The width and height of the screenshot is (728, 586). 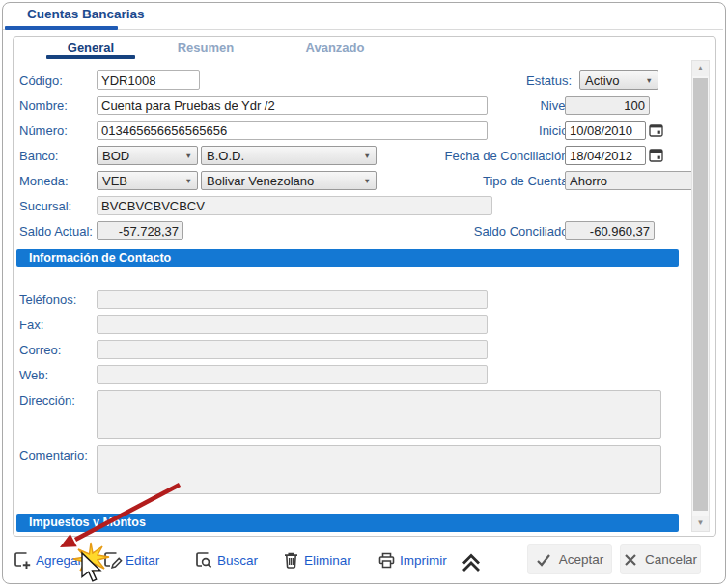 What do you see at coordinates (205, 560) in the screenshot?
I see `search-icon` at bounding box center [205, 560].